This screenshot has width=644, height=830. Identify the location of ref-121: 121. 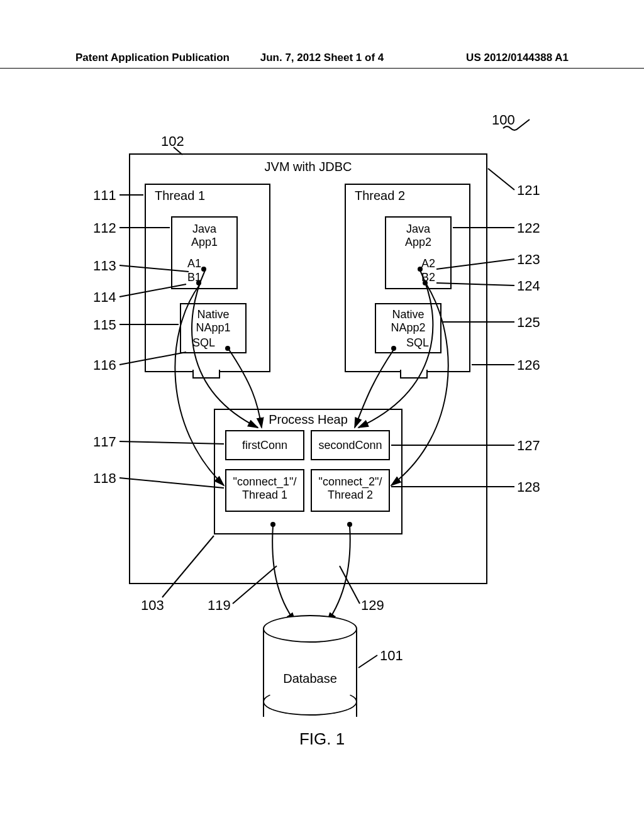
(528, 191).